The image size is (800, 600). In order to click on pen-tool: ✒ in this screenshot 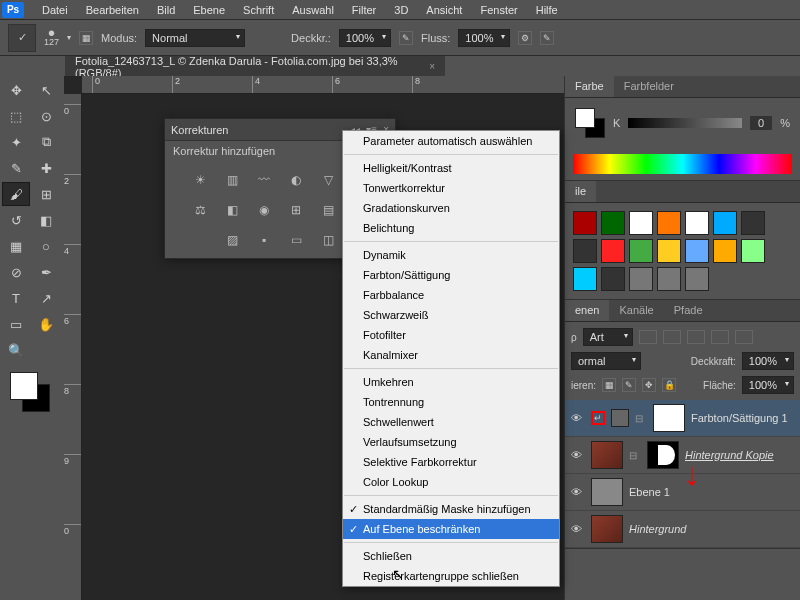, I will do `click(46, 272)`.